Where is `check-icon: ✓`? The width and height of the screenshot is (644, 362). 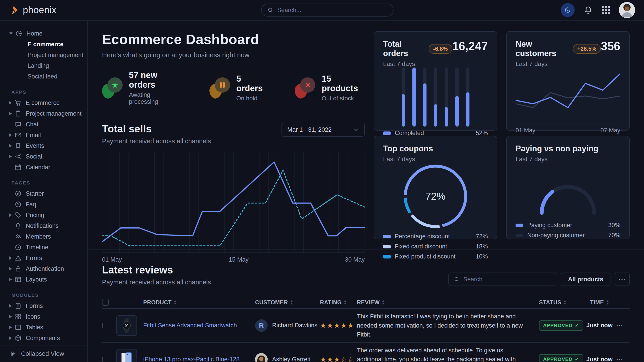 check-icon: ✓ is located at coordinates (577, 326).